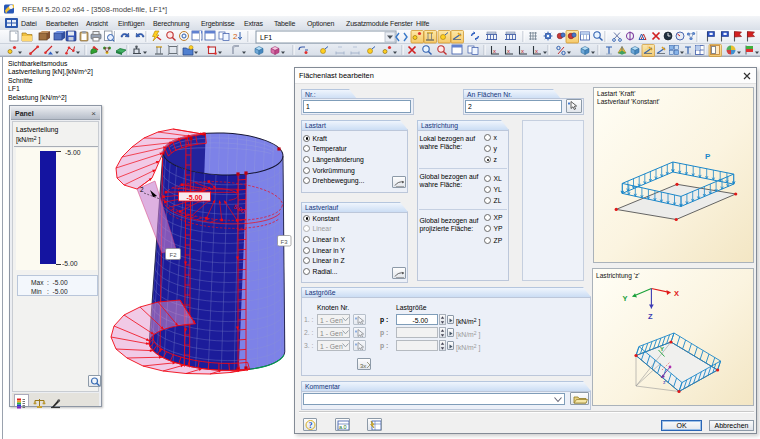 The image size is (760, 439). Describe the element at coordinates (218, 24) in the screenshot. I see `svg-text: Ergebnisse` at that location.